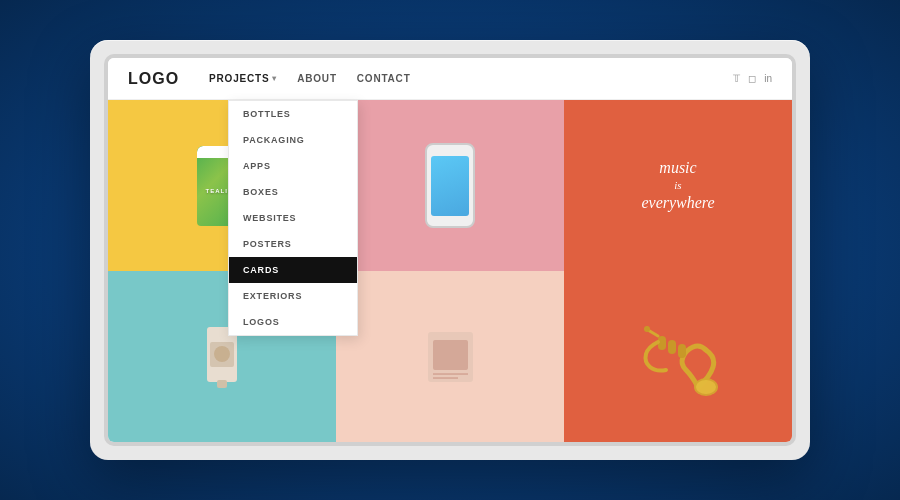 This screenshot has height=500, width=900. What do you see at coordinates (293, 218) in the screenshot?
I see `dropdown-menu: BOTTLES PACKAGING APPS BOXES WEBSITES PO…` at bounding box center [293, 218].